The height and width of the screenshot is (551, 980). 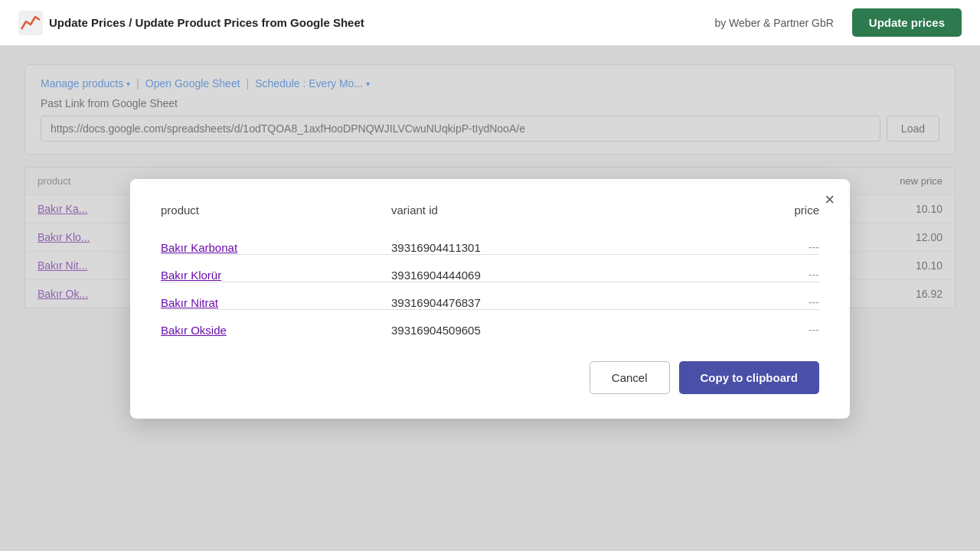 What do you see at coordinates (770, 323) in the screenshot?
I see `modal-price-4: ---` at bounding box center [770, 323].